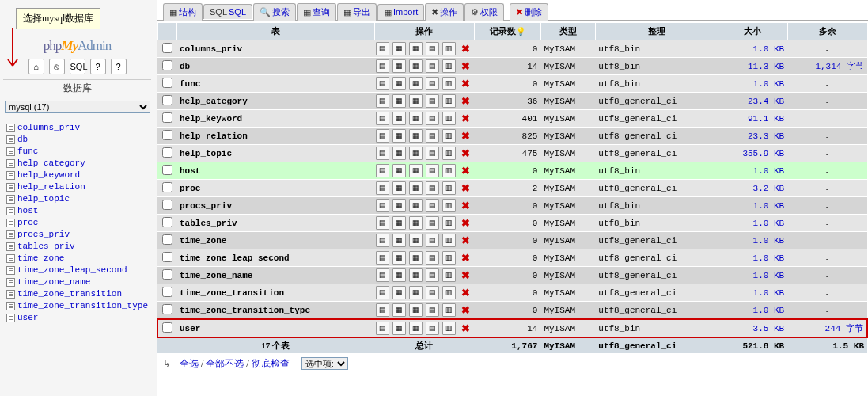  What do you see at coordinates (275, 206) in the screenshot?
I see `cell-name: procs_priv` at bounding box center [275, 206].